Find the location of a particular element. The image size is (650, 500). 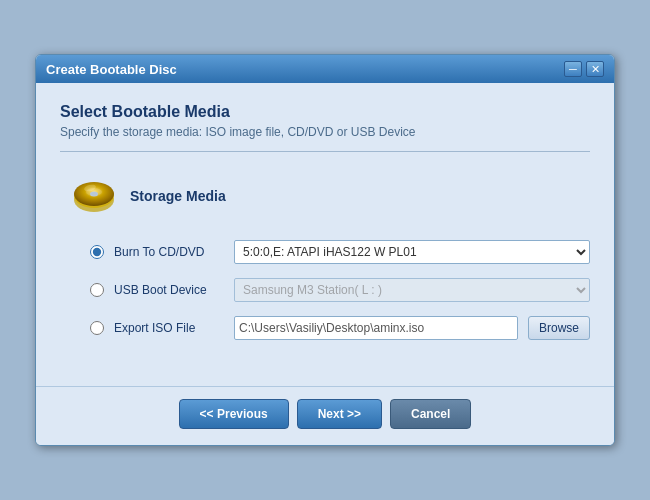

title-bar: Create Bootable Disc ─ ✕ is located at coordinates (325, 69).